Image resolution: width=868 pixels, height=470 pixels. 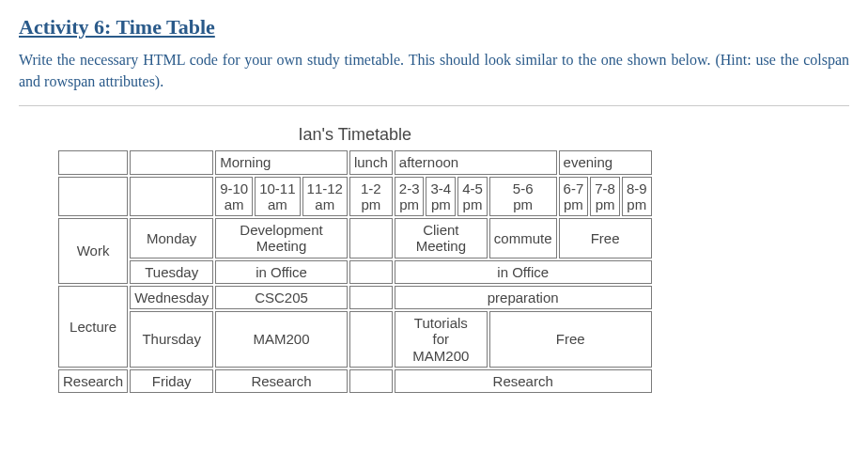 I want to click on section-afternoon: afternoon, so click(x=475, y=162).